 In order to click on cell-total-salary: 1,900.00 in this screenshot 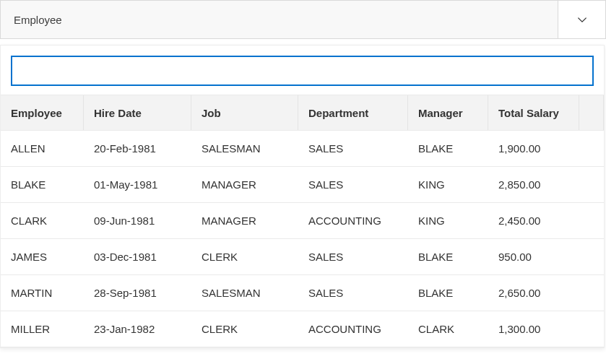, I will do `click(534, 149)`.